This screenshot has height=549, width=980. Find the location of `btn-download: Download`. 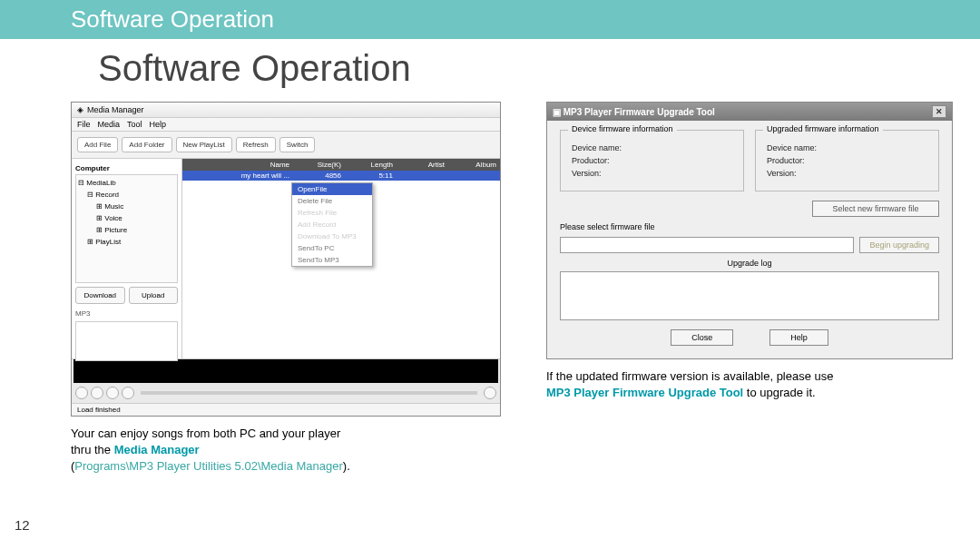

btn-download: Download is located at coordinates (100, 296).